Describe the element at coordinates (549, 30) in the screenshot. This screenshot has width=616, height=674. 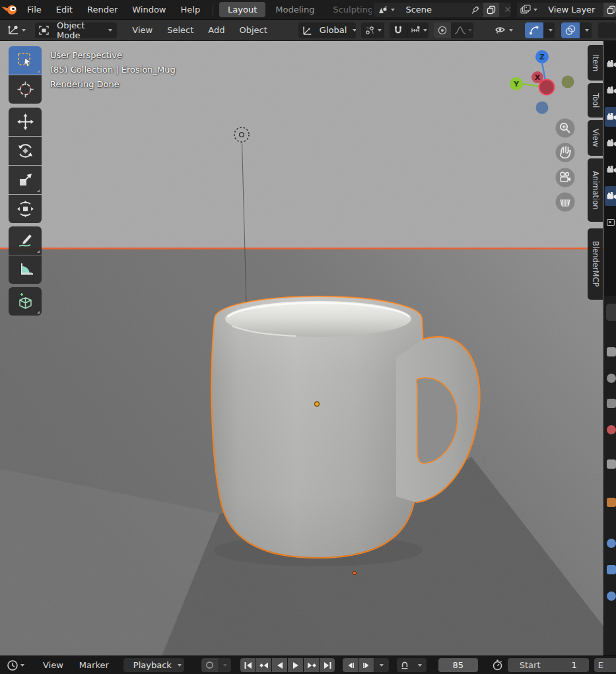
I see `gizmo-settings-dropdown` at that location.